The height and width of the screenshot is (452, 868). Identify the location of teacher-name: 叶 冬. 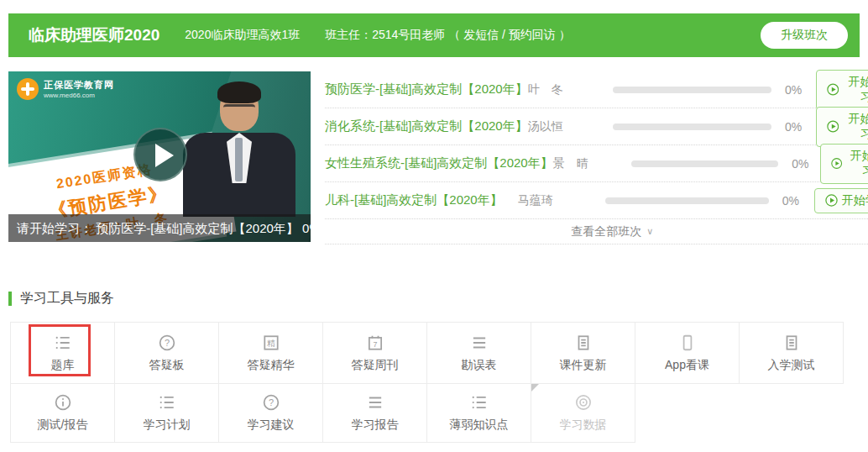
(571, 90).